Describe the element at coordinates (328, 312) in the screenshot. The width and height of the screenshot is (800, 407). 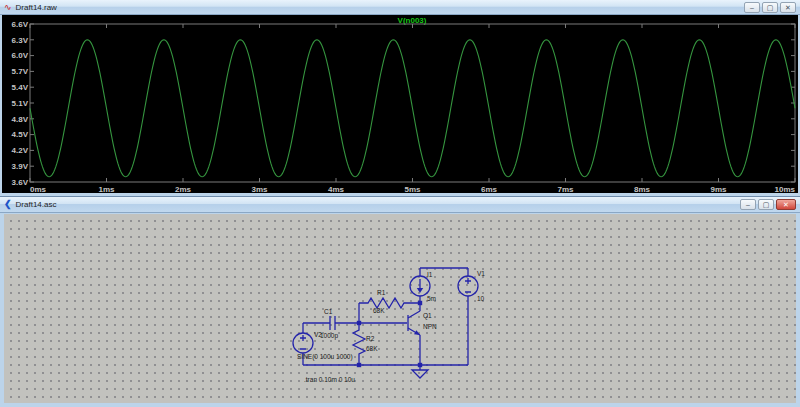
I see `svg-text: C1` at that location.